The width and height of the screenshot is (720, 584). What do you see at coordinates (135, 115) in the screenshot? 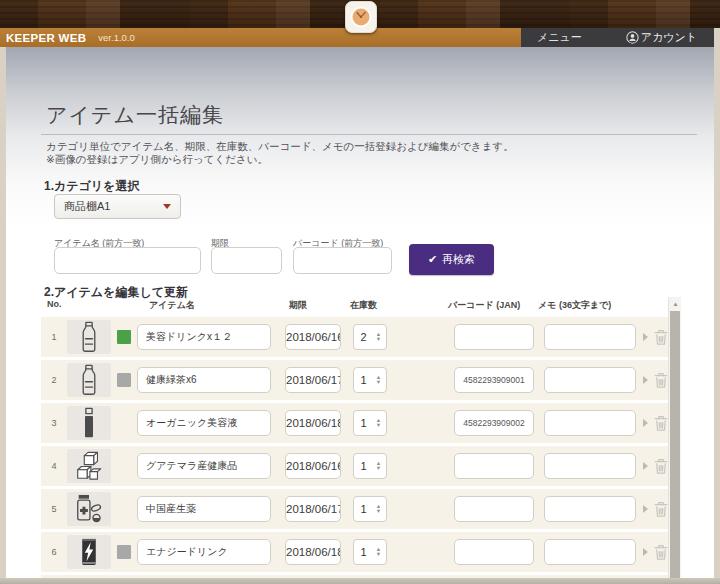
I see `page-title: アイテム一括編集` at bounding box center [135, 115].